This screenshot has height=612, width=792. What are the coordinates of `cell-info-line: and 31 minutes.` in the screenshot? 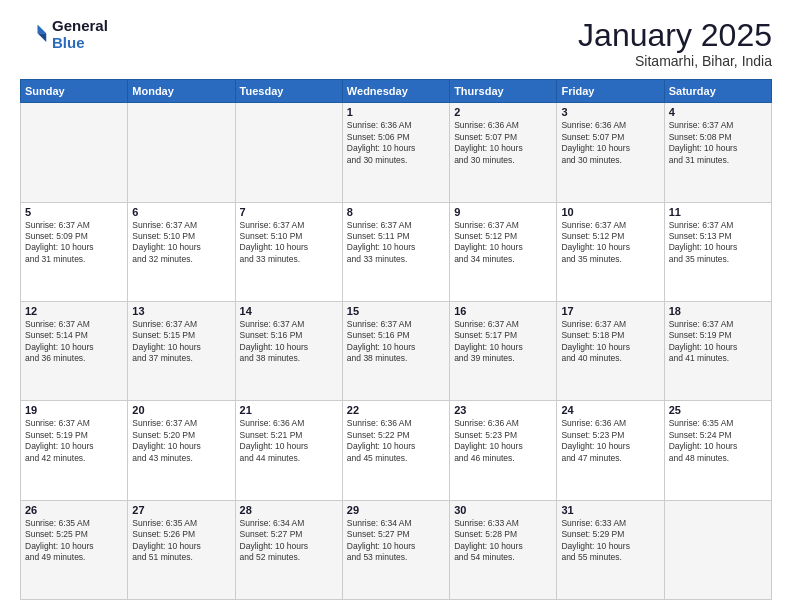 It's located at (74, 260).